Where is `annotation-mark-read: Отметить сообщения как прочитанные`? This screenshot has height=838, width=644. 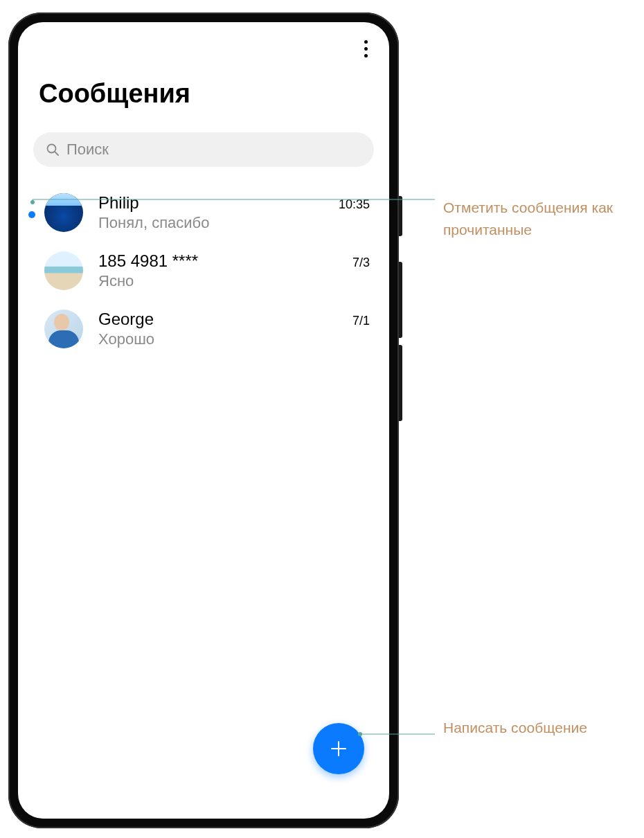 annotation-mark-read: Отметить сообщения как прочитанные is located at coordinates (533, 219).